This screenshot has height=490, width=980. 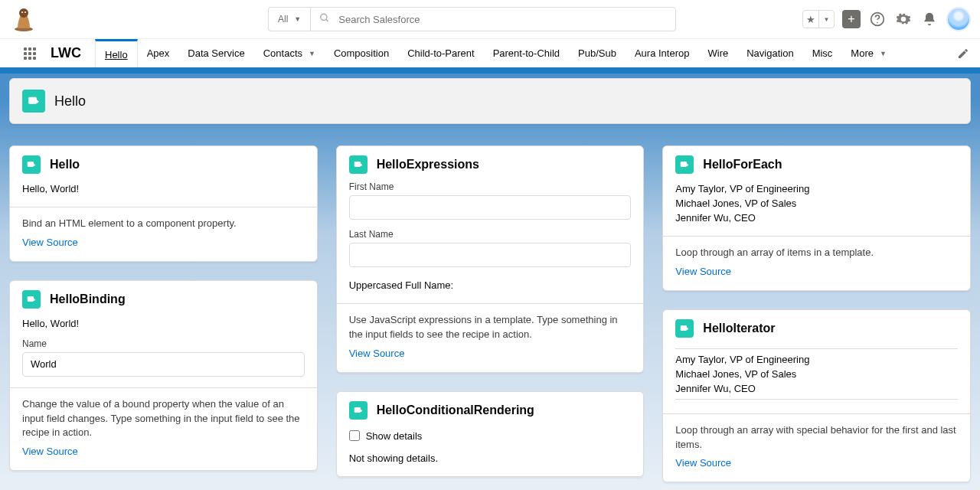 What do you see at coordinates (770, 54) in the screenshot?
I see `tab-navigation: Navigation` at bounding box center [770, 54].